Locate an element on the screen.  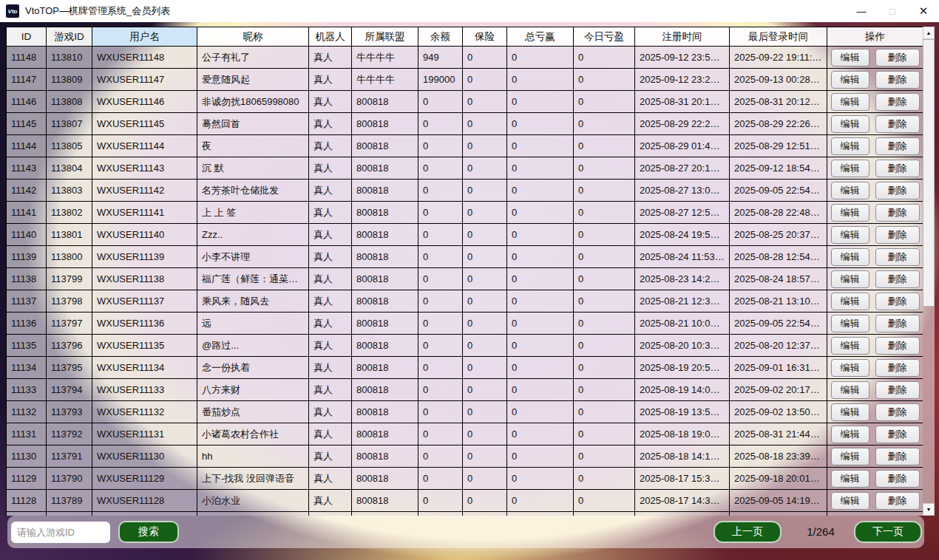
cell-nickname: 上 上 签 is located at coordinates (253, 213).